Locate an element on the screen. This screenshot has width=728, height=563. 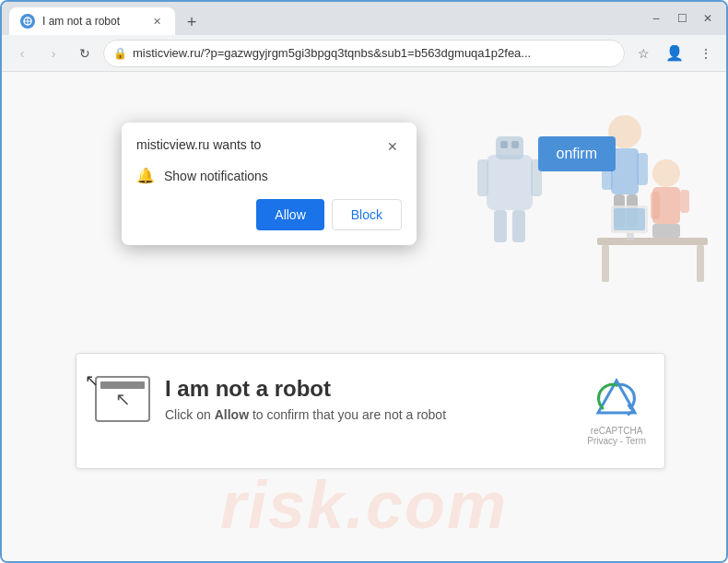
active-tab: I am not a robot ✕ is located at coordinates (92, 21).